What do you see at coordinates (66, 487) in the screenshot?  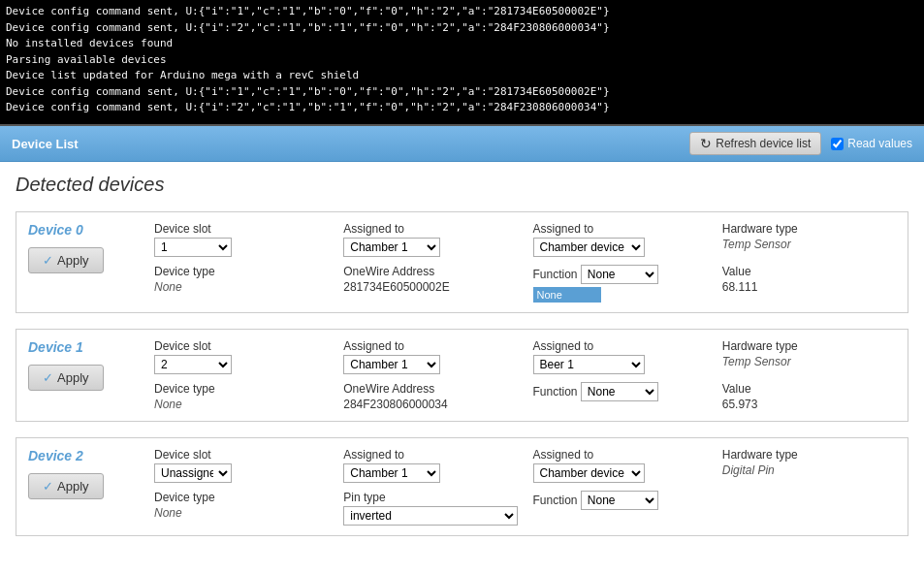 I see `device-2-apply-button: ✓ Apply` at bounding box center [66, 487].